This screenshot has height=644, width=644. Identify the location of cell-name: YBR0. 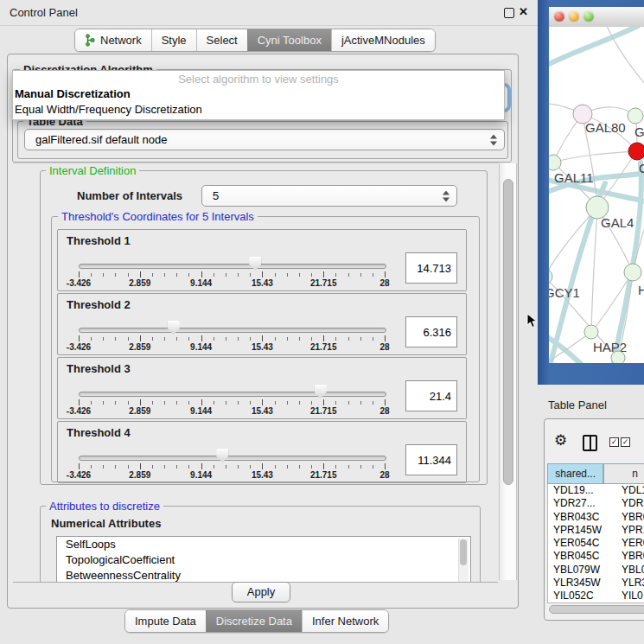
(628, 557).